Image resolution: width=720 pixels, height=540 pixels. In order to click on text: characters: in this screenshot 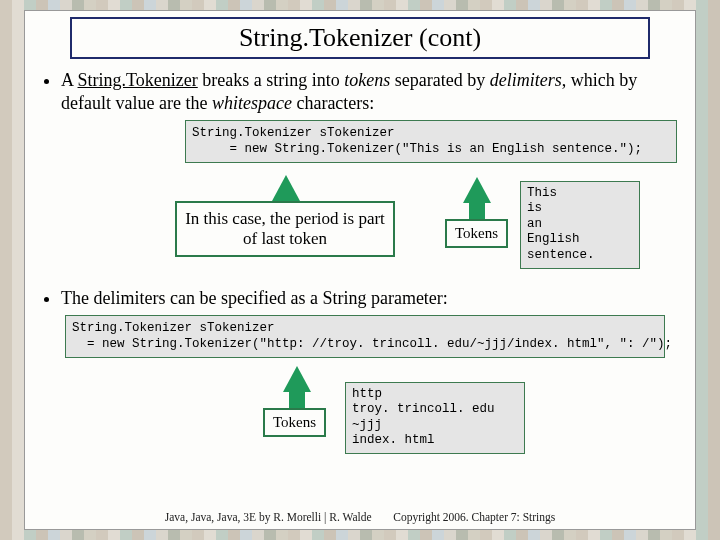, I will do `click(333, 103)`.